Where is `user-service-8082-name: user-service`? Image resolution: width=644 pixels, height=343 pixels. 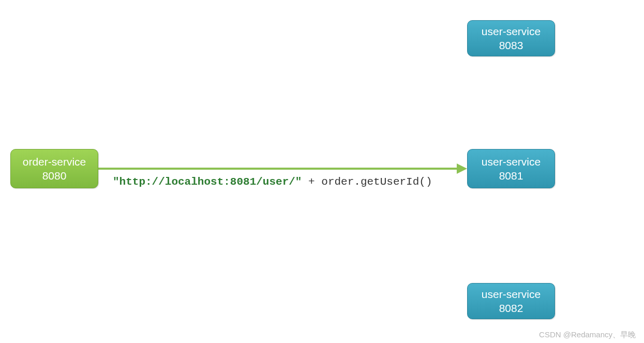
user-service-8082-name: user-service is located at coordinates (511, 294).